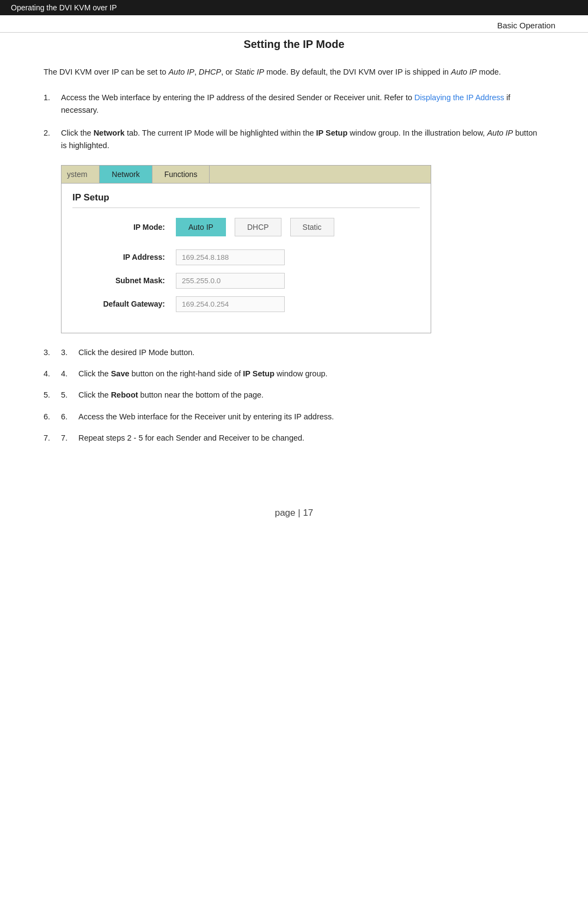  I want to click on ui-screenshot-box: ystem Network Functions IP Setup IP Mode…, so click(246, 249).